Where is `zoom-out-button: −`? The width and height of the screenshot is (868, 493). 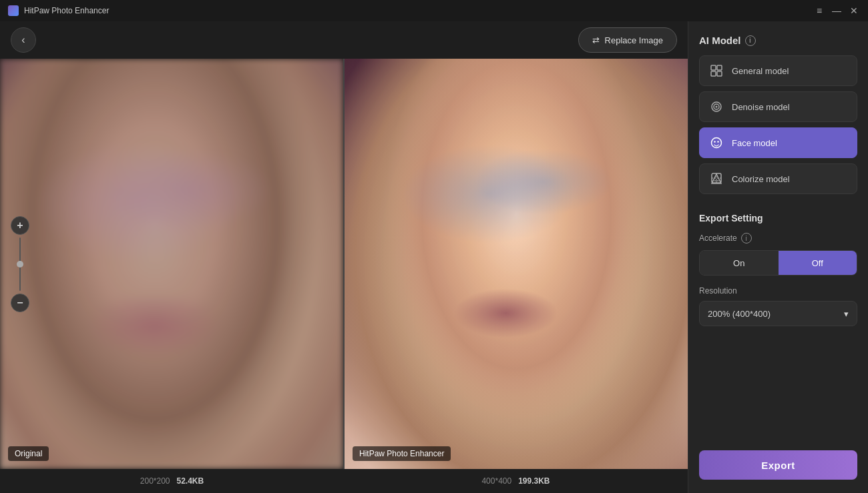
zoom-out-button: − is located at coordinates (20, 303).